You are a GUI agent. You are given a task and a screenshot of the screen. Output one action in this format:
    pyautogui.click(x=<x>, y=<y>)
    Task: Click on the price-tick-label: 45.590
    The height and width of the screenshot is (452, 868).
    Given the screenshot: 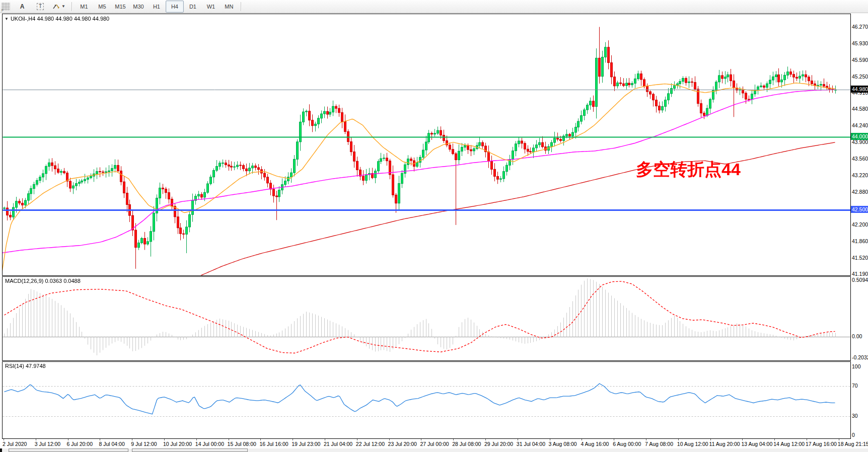 What is the action you would take?
    pyautogui.click(x=860, y=60)
    